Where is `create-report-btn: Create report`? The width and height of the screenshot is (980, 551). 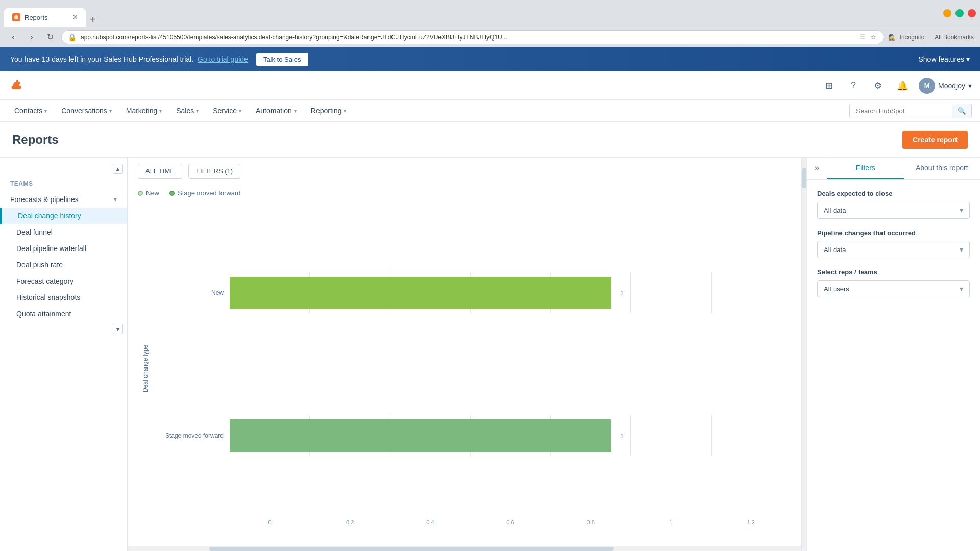 create-report-btn: Create report is located at coordinates (935, 140).